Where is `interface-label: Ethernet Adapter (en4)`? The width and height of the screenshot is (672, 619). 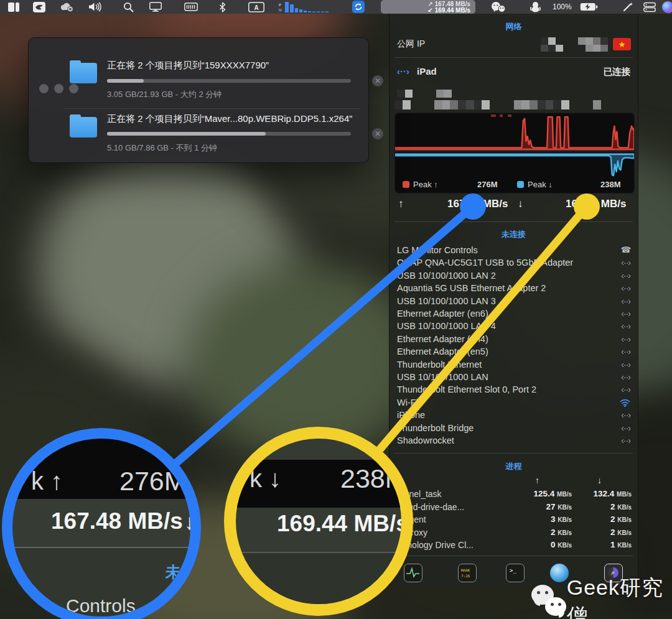
interface-label: Ethernet Adapter (en4) is located at coordinates (443, 339).